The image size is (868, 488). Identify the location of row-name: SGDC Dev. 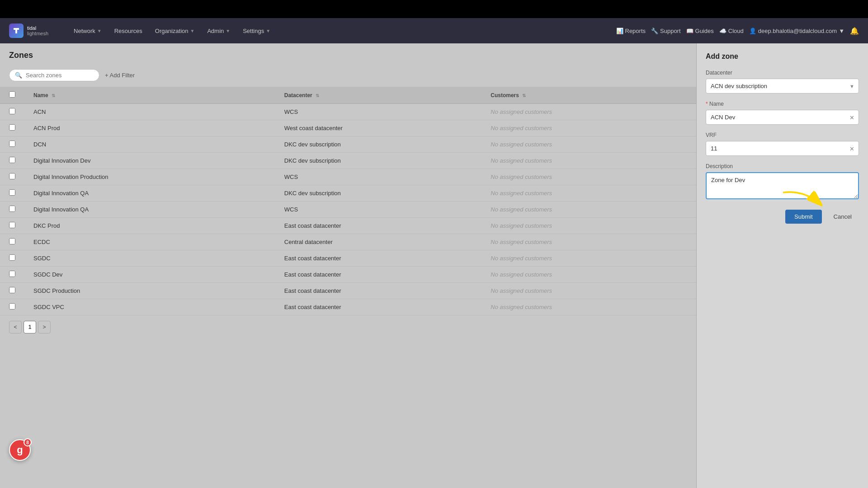
(150, 275).